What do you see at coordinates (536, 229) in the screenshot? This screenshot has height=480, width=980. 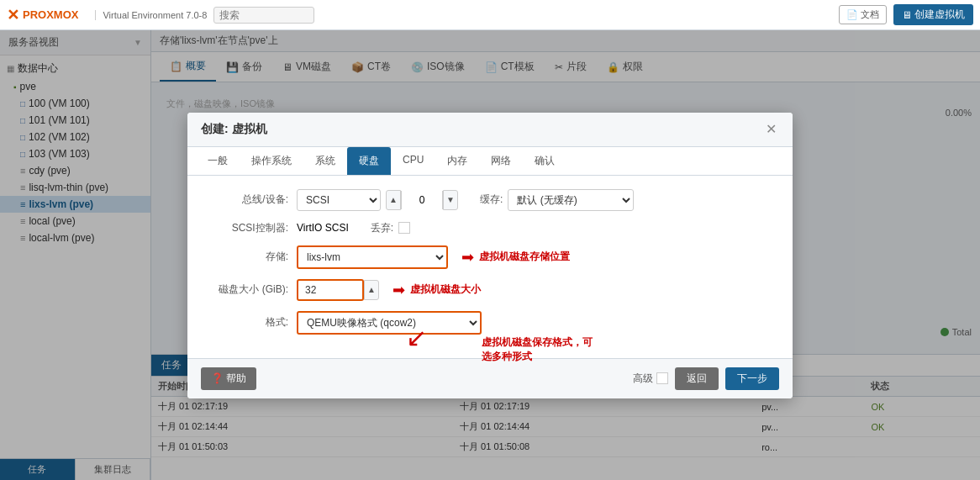 I see `scsi-controller-control: VirtIO SCSI 丢弃:` at bounding box center [536, 229].